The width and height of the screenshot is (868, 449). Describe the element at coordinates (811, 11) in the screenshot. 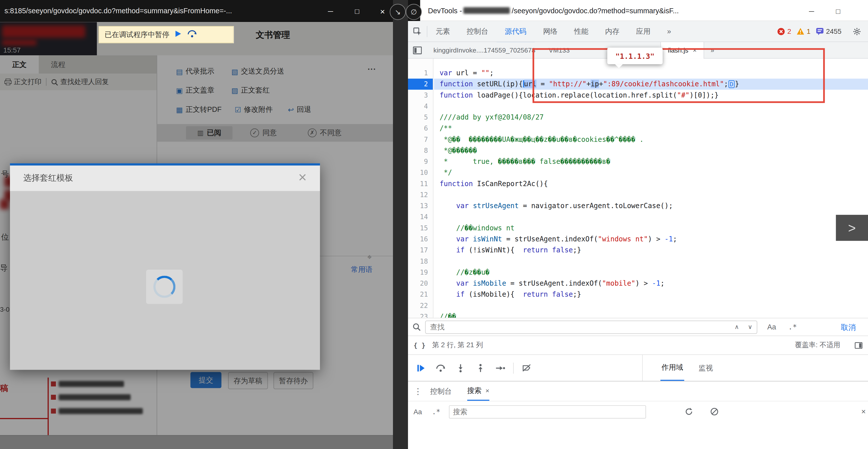

I see `devtools-minimize-button: ─` at that location.